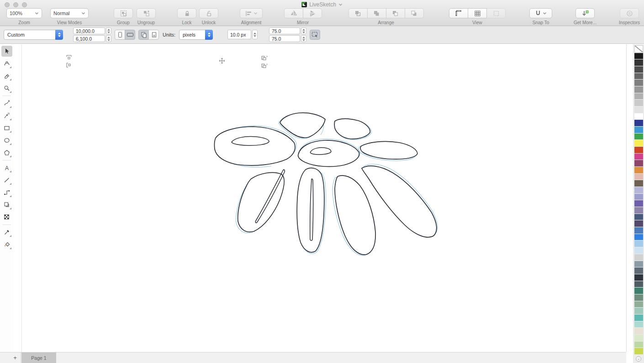  I want to click on page-height-stepper, so click(109, 38).